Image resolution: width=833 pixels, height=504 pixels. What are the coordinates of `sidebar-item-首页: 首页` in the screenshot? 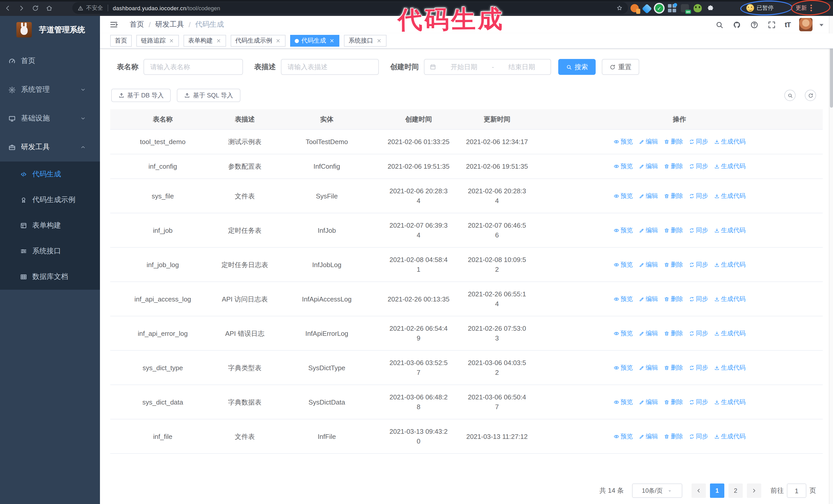 It's located at (50, 61).